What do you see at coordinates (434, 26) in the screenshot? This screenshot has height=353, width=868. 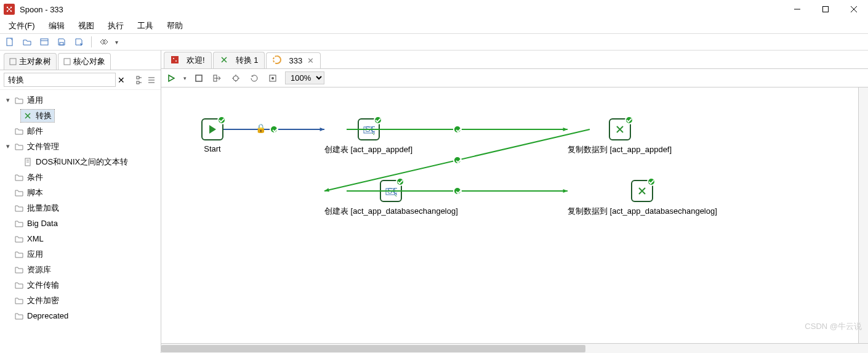 I see `menubar: 文件(F)编辑视图执行工具帮助` at bounding box center [434, 26].